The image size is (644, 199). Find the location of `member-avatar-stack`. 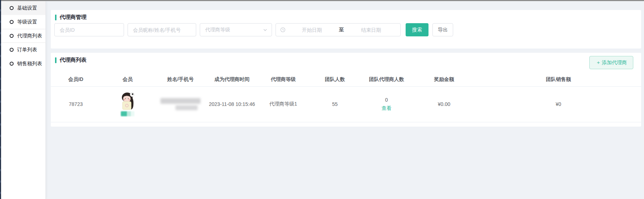

member-avatar-stack is located at coordinates (128, 104).